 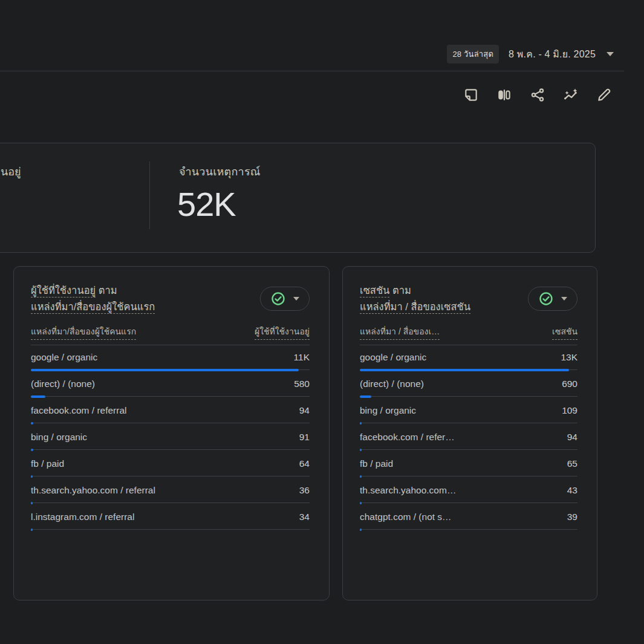 What do you see at coordinates (400, 290) in the screenshot?
I see `title-joiner: ตาม` at bounding box center [400, 290].